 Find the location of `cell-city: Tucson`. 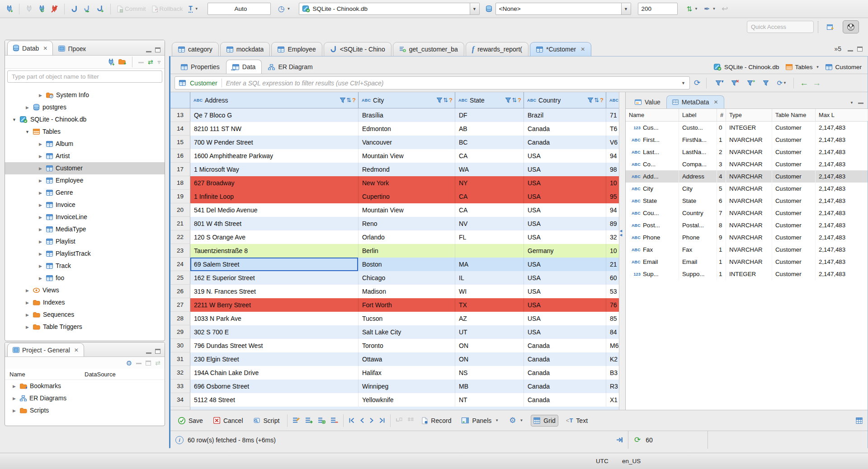

cell-city: Tucson is located at coordinates (407, 319).